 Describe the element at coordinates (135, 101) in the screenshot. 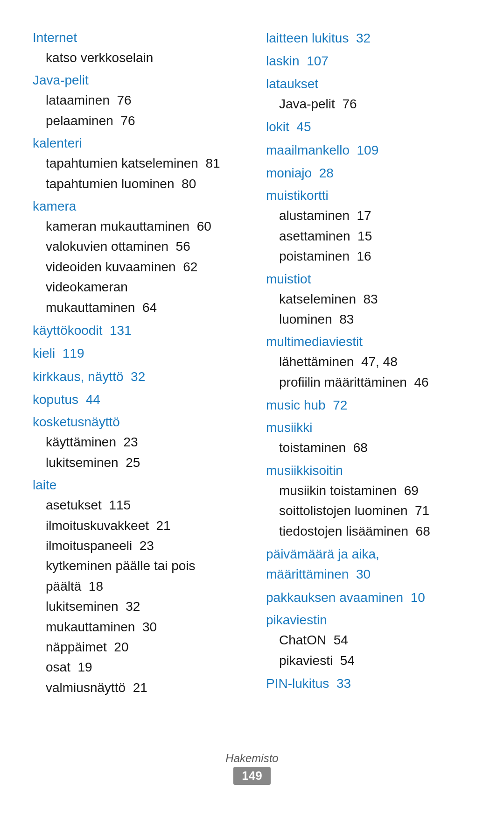

I see `index-entry: Java-pelitlataaminen 76pelaaminen 76` at that location.